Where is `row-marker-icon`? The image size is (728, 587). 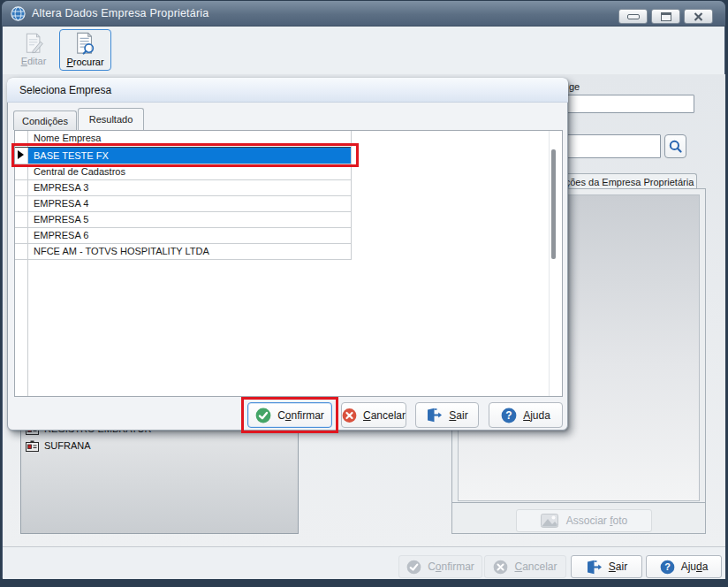
row-marker-icon is located at coordinates (21, 155).